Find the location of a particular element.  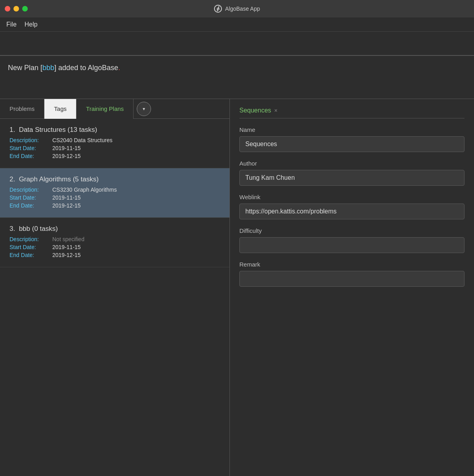

plan-start-label-2: Start Date: is located at coordinates (29, 198).